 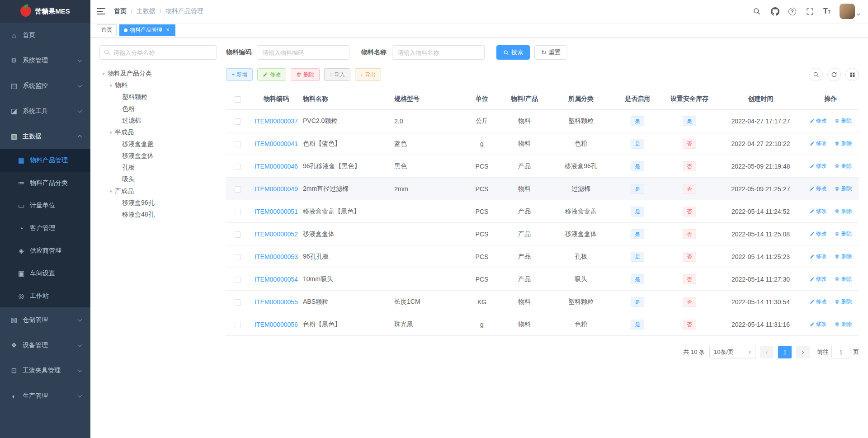 I want to click on tree-node: 移液盒48孔, so click(x=158, y=215).